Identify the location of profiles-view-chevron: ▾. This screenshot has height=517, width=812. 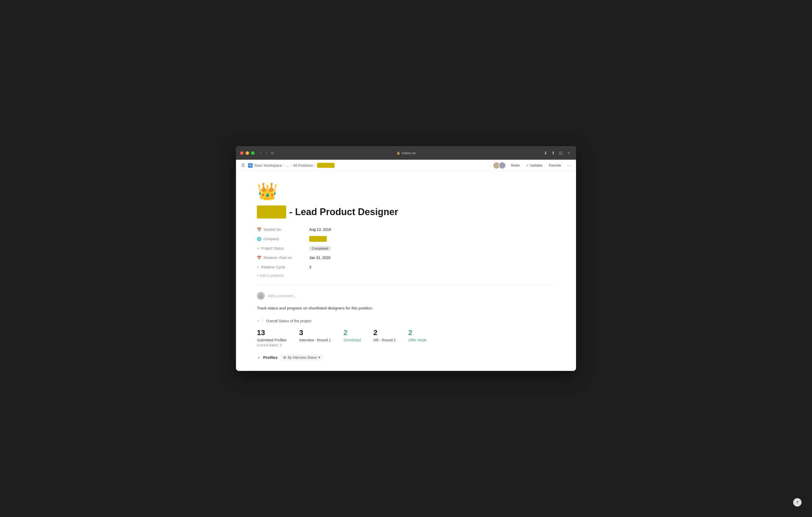
(319, 357).